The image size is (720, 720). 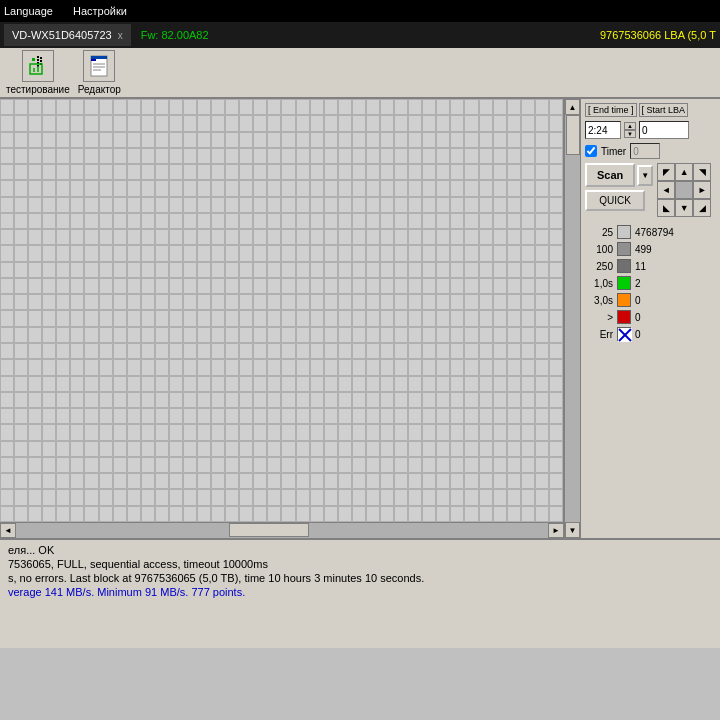 I want to click on arrow-upleft: ◤, so click(x=666, y=172).